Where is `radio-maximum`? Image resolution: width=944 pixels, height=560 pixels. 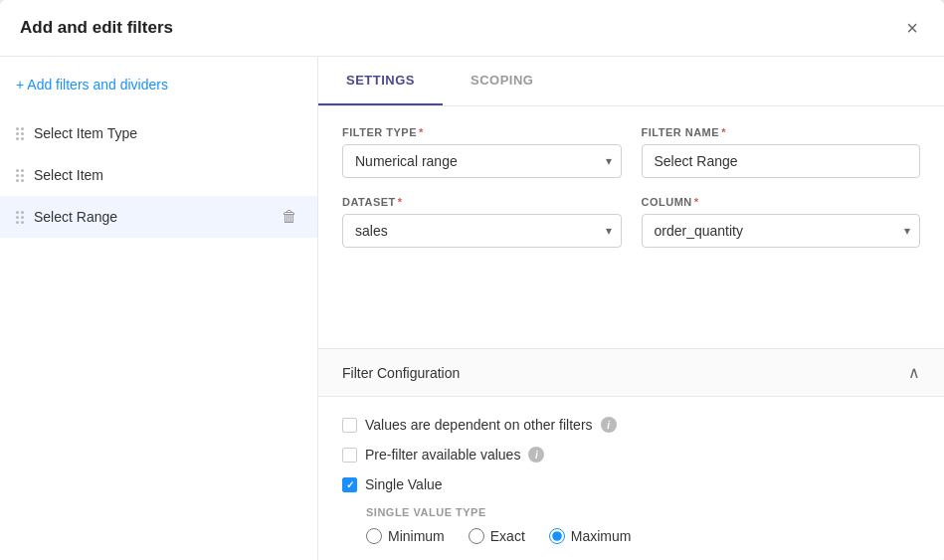
radio-maximum is located at coordinates (557, 536).